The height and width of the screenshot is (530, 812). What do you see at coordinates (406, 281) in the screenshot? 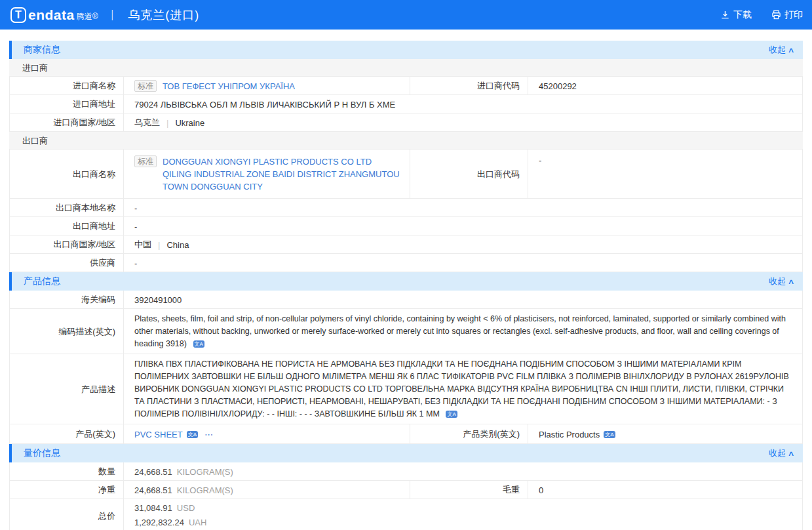
I see `section-header-product: 产品信息 收起 ∧` at bounding box center [406, 281].